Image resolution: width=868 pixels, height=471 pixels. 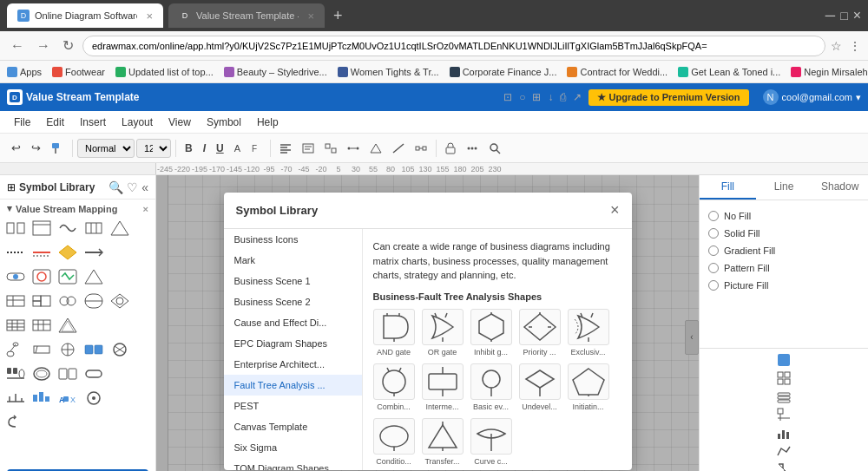 What do you see at coordinates (491, 442) in the screenshot?
I see `shape-preview-curve: Curve c...` at bounding box center [491, 442].